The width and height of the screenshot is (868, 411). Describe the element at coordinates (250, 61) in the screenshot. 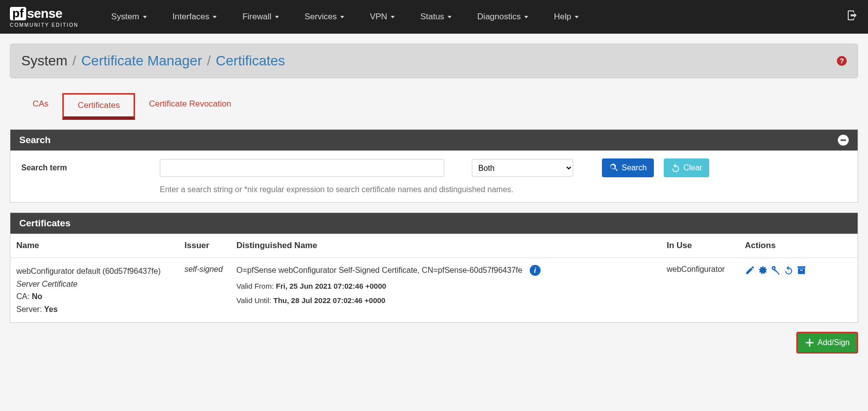

I see `breadcrumb-leaf: Certificates` at that location.